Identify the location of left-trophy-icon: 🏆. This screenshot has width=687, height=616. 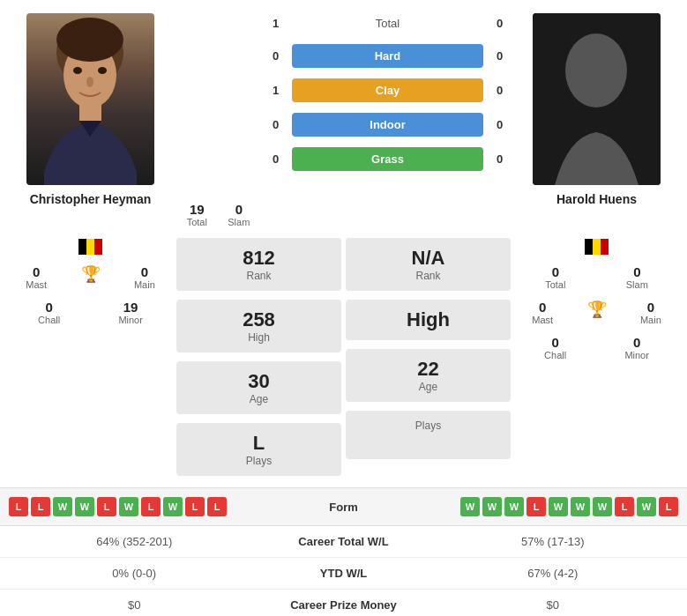
(91, 277).